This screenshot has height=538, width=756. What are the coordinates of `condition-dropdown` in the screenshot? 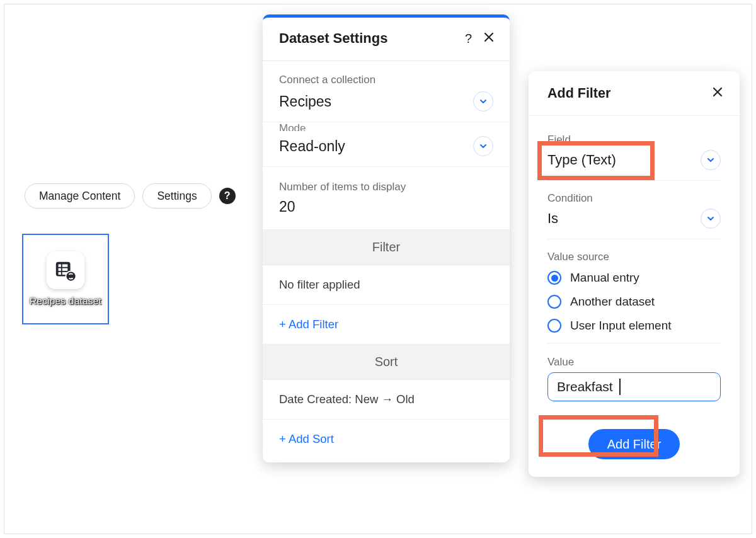 It's located at (711, 219).